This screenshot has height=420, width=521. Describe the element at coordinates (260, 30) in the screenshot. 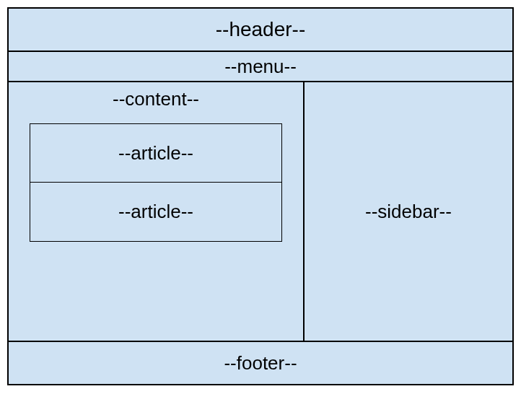

I see `header-region: --header--` at that location.